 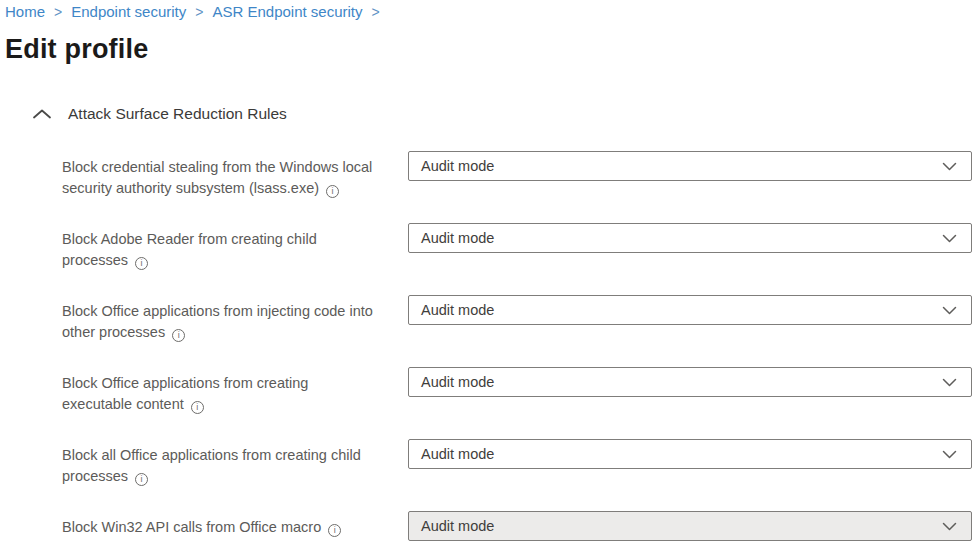 What do you see at coordinates (517, 319) in the screenshot?
I see `asr-rule-row: Block Office applications from injecting…` at bounding box center [517, 319].